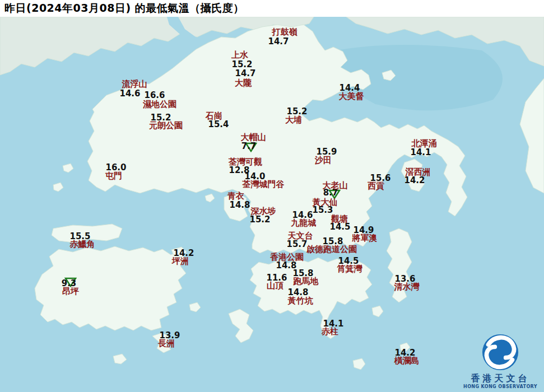 Image resolution: width=544 pixels, height=392 pixels. Describe the element at coordinates (134, 84) in the screenshot. I see `station-name: 流浮山` at that location.